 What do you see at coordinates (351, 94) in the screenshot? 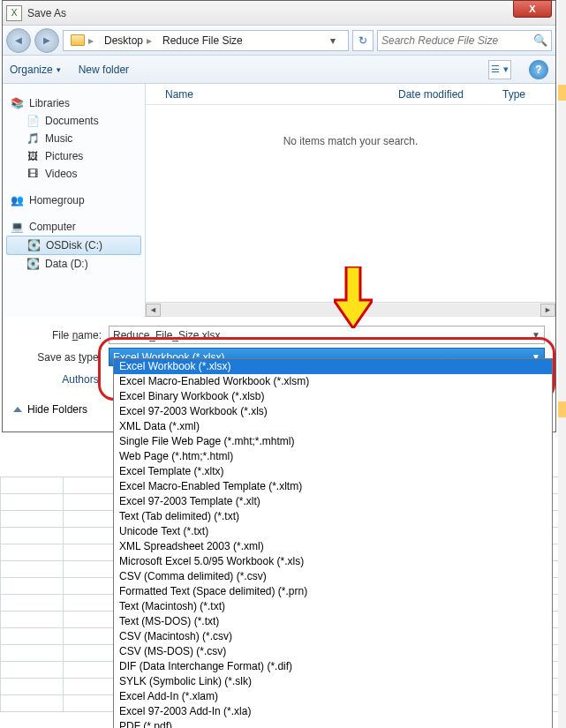
I see `list-header: Name Date modified Type` at bounding box center [351, 94].